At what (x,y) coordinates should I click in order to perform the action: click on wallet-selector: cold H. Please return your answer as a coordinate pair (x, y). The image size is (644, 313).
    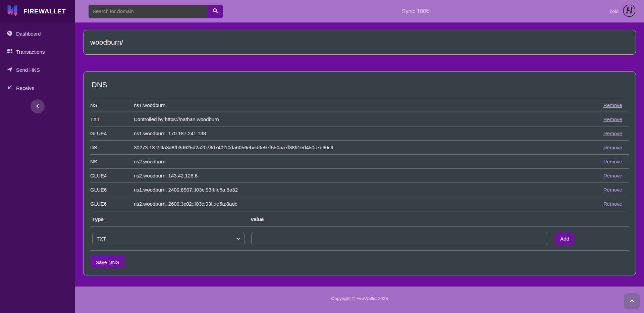
    Looking at the image, I should click on (623, 11).